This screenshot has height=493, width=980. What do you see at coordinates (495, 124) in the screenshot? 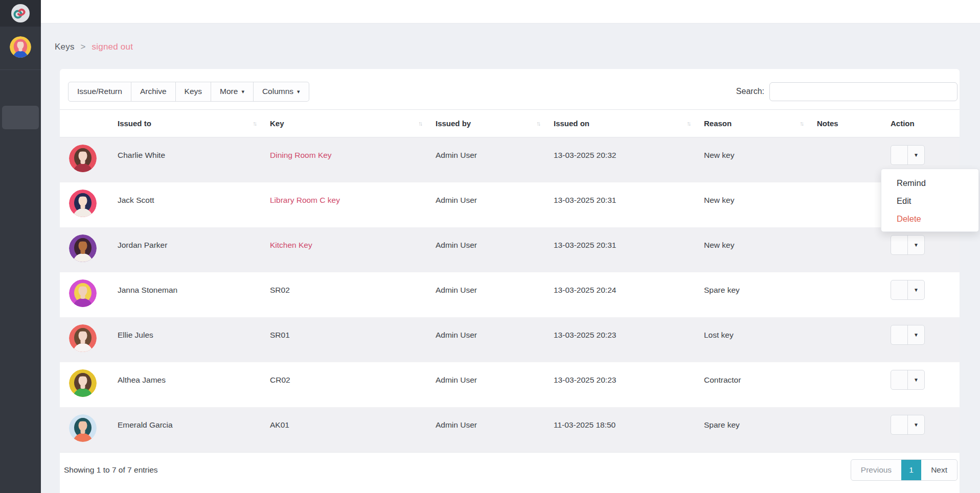
I see `column-issued-by: Issued by ↑↓` at bounding box center [495, 124].